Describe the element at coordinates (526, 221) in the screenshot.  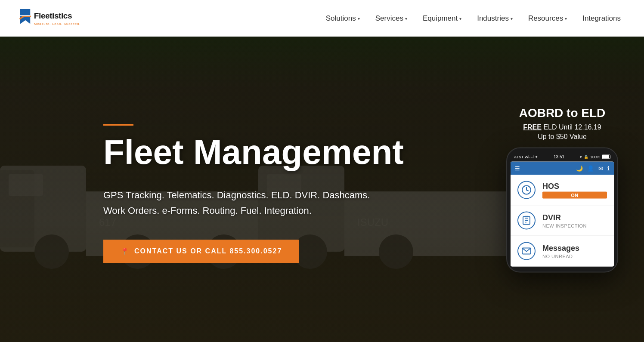
I see `dvir-icon` at that location.